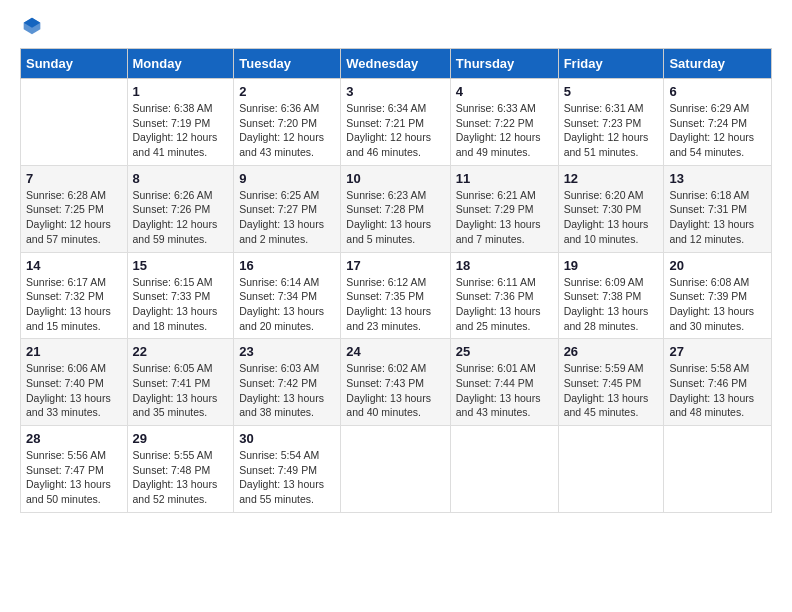 This screenshot has width=792, height=612. What do you see at coordinates (718, 382) in the screenshot?
I see `calendar-cell: 27Sunrise: 5:58 AMSunset: 7:46 PMDayligh…` at bounding box center [718, 382].